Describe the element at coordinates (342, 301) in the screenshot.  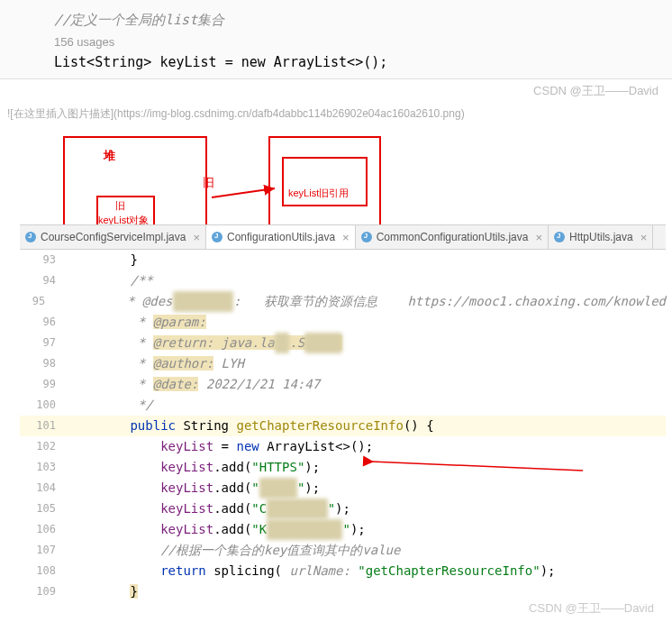
I see `code-line: 95 * @description: 获取章节的资源信息 https://moo…` at that location.